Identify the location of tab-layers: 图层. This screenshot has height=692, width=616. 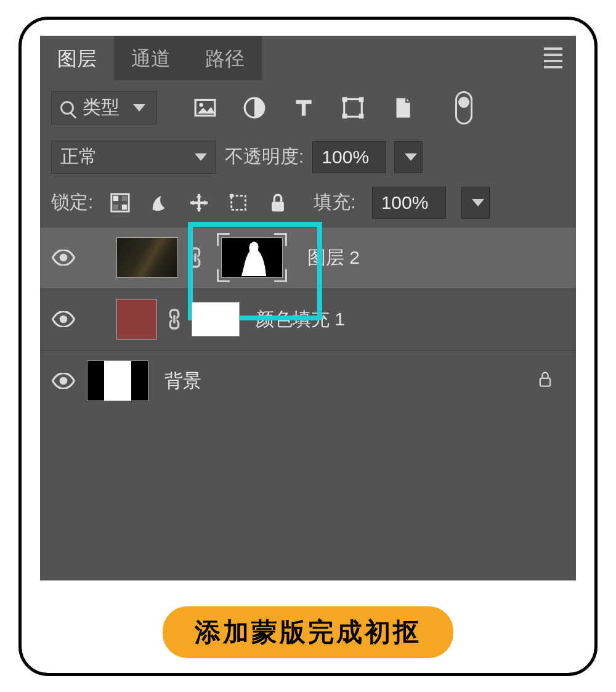
(77, 58).